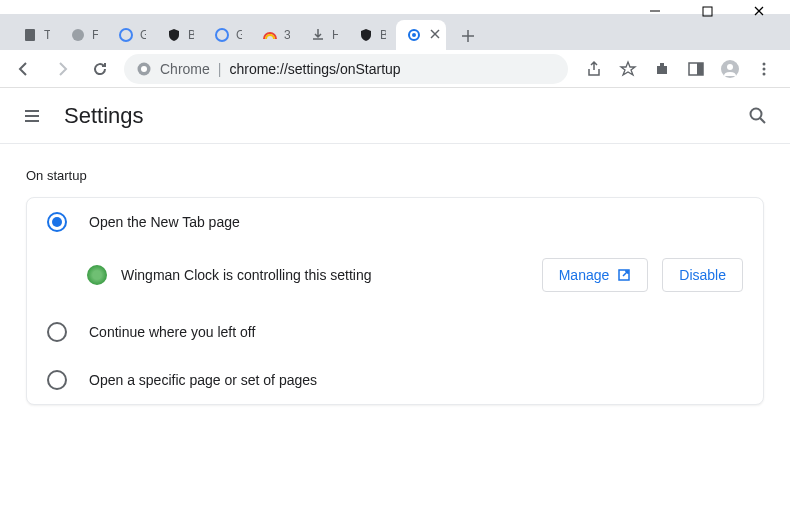 This screenshot has width=790, height=521. What do you see at coordinates (624, 275) in the screenshot?
I see `external-link-icon` at bounding box center [624, 275].